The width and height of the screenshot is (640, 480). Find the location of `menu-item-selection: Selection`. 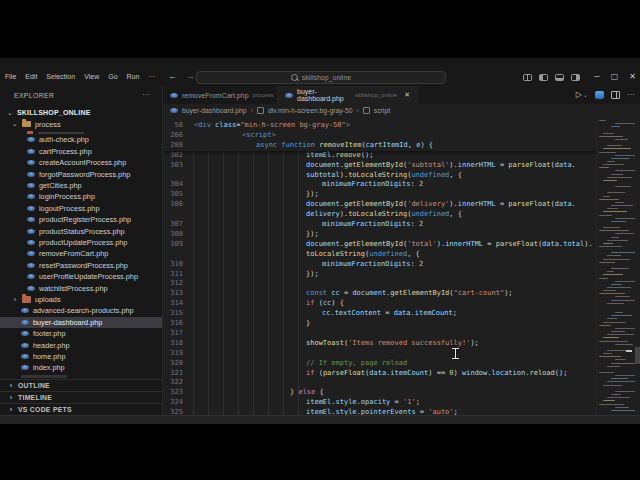

menu-item-selection: Selection is located at coordinates (60, 77).